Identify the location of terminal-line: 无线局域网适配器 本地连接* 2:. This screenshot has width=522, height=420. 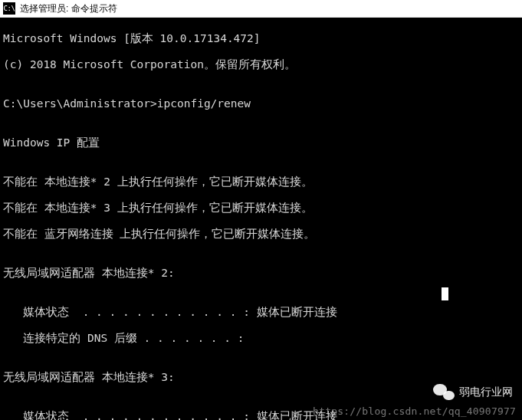
(261, 273).